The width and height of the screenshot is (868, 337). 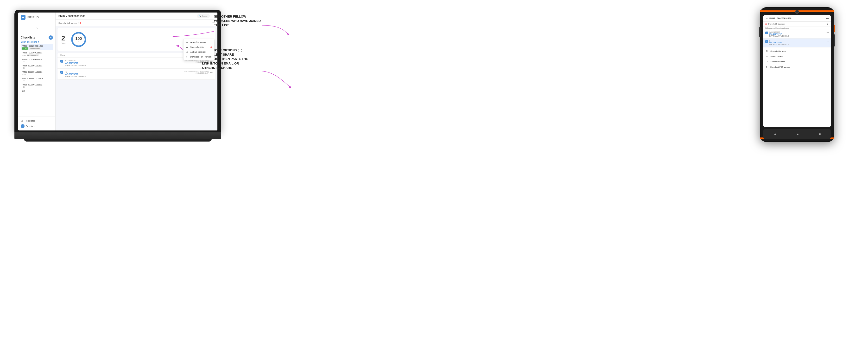 What do you see at coordinates (834, 28) in the screenshot?
I see `phone-right-top-button` at bounding box center [834, 28].